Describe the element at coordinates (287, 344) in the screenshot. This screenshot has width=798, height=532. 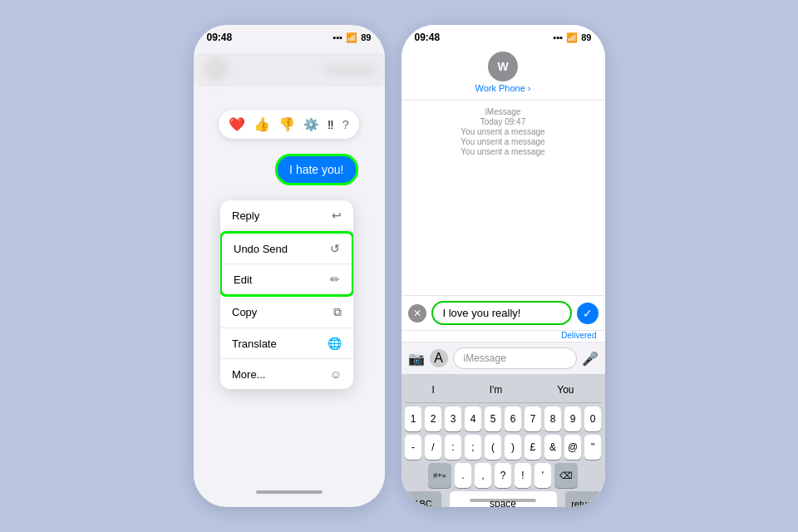
I see `menu-translate: Translate 🌐` at that location.